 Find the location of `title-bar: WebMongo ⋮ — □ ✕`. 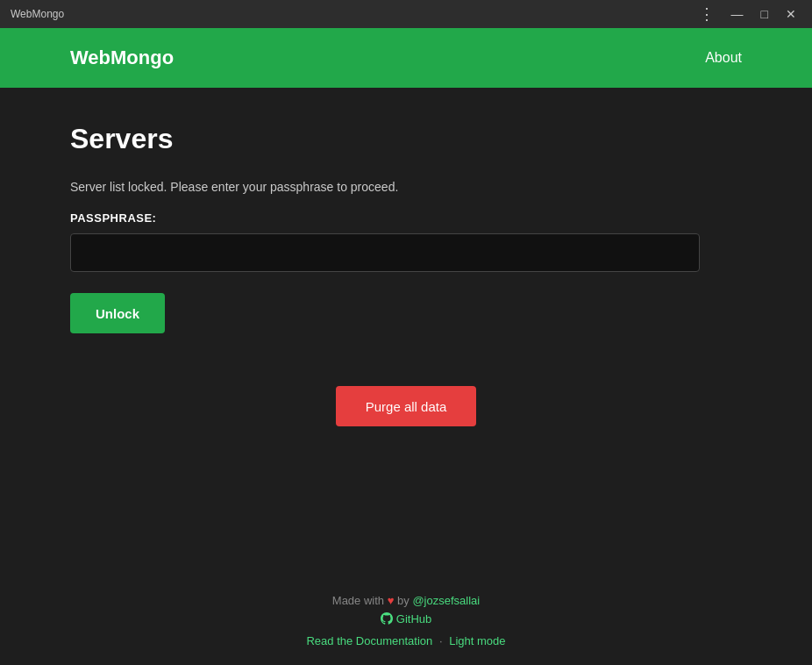

title-bar: WebMongo ⋮ — □ ✕ is located at coordinates (406, 14).